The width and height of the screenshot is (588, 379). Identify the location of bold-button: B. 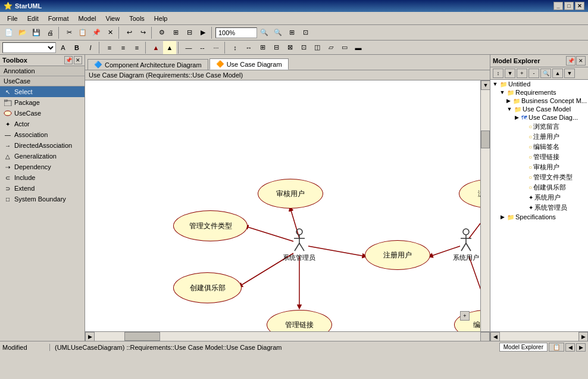
(77, 48).